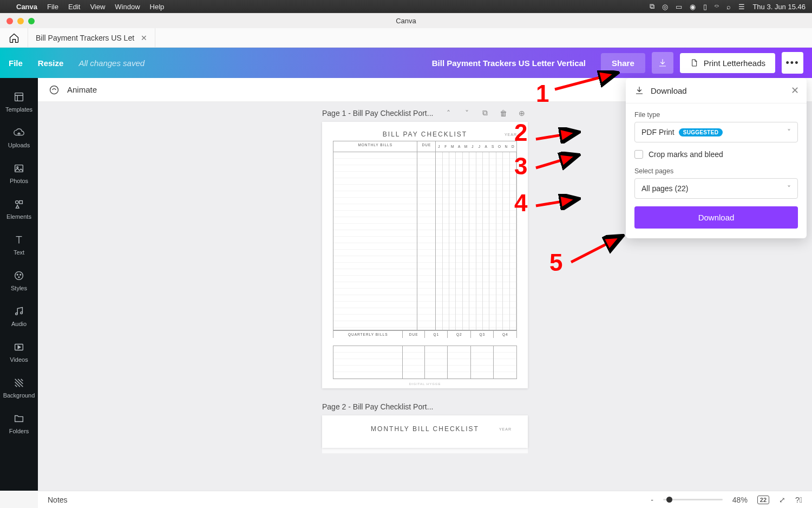 The image size is (812, 508). What do you see at coordinates (19, 138) in the screenshot?
I see `sidepanel-uploads: Uploads` at bounding box center [19, 138].